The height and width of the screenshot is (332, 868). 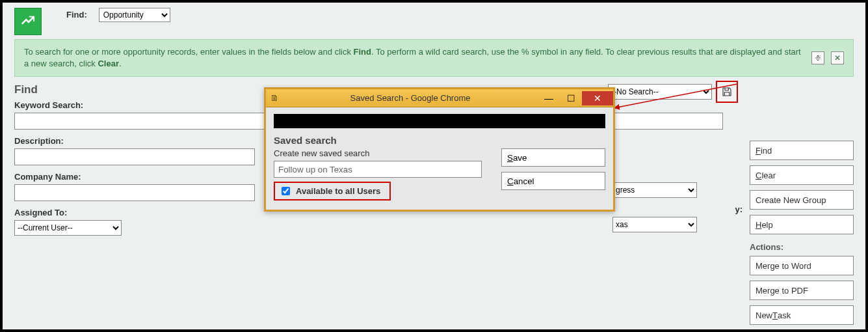 I want to click on side-actions: Find Clear Create New Group Help Actions…, so click(x=802, y=236).